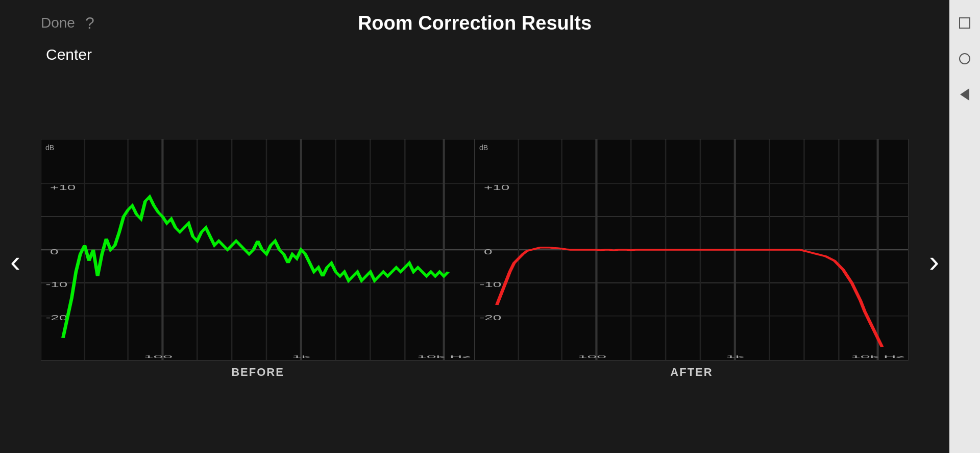 This screenshot has height=453, width=980. I want to click on before-x-labels: 100 1k 10k Hz, so click(258, 354).